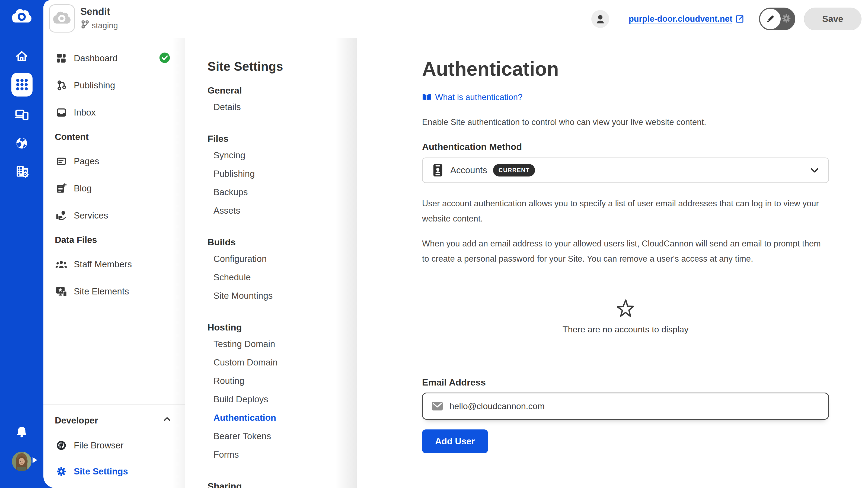 The image size is (868, 488). Describe the element at coordinates (114, 445) in the screenshot. I see `nav-item-file-browser: File Browser` at that location.